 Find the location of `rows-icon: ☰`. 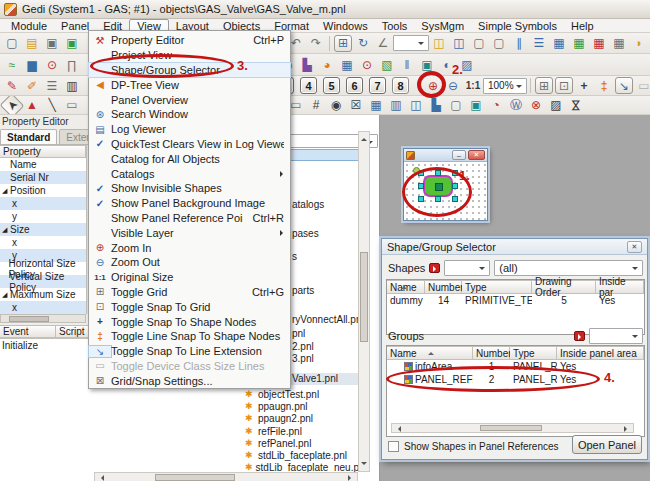

rows-icon: ☰ is located at coordinates (539, 44).